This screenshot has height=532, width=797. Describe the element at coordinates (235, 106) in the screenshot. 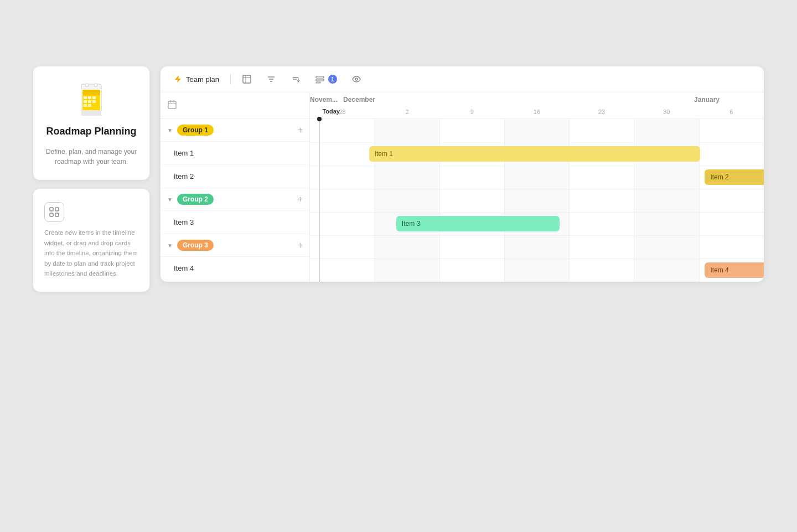

I see `list-header` at that location.